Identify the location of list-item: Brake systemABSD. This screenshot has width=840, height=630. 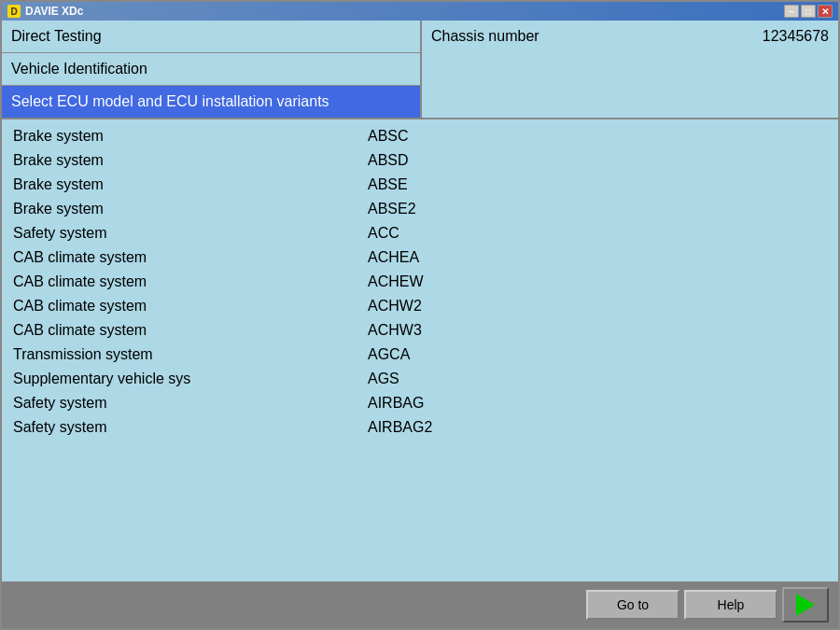
(420, 161).